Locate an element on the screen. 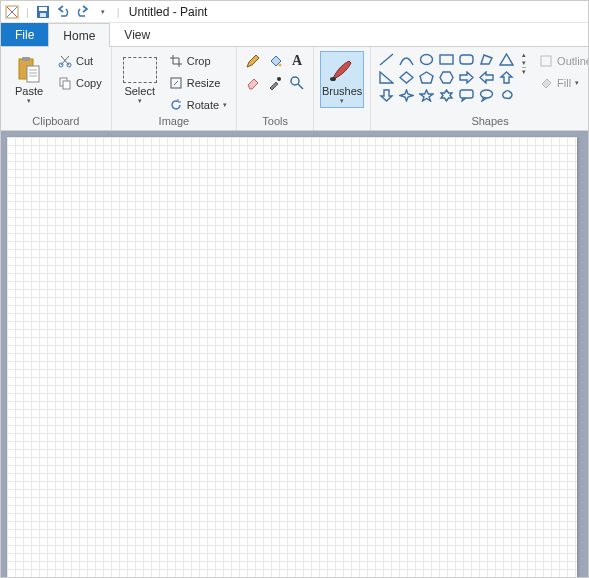 The height and width of the screenshot is (578, 589). cut-icon is located at coordinates (65, 61).